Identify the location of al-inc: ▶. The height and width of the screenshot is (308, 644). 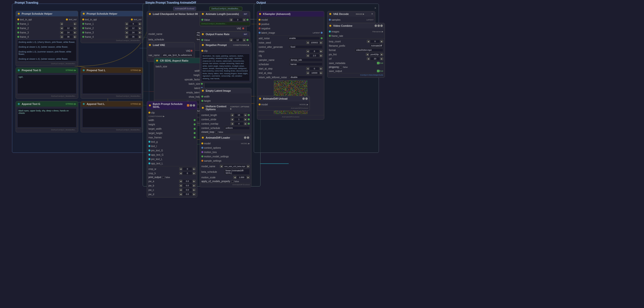
(244, 20).